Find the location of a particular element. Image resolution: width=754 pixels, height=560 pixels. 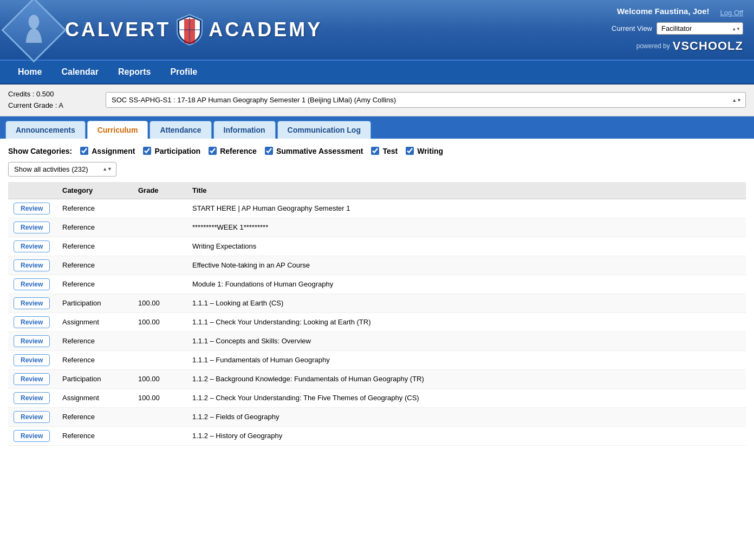

checkbox-reference is located at coordinates (212, 151).